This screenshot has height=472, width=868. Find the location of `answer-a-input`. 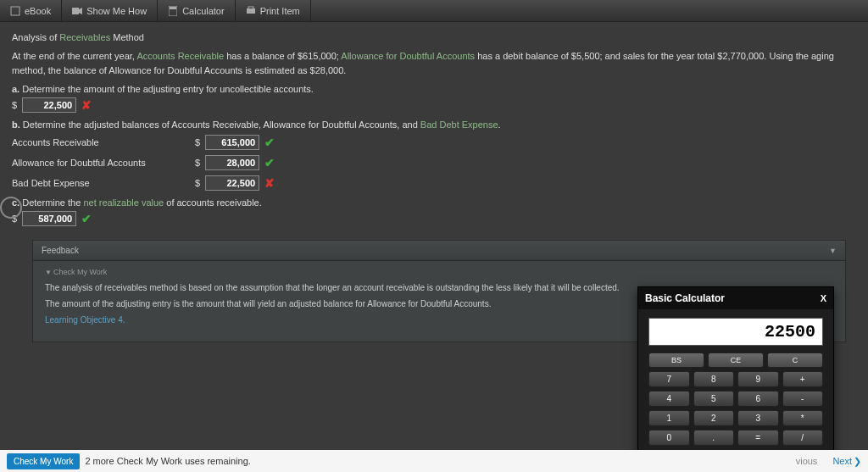

answer-a-input is located at coordinates (49, 105).